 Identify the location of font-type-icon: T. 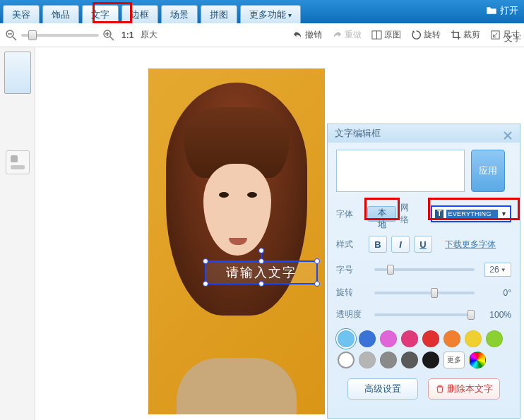
(439, 214).